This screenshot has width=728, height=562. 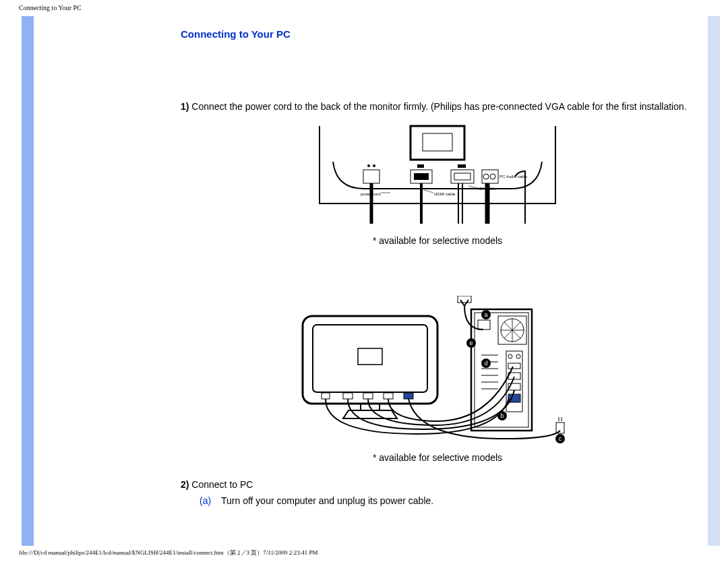 I want to click on label-power-cord: power cord, so click(x=371, y=194).